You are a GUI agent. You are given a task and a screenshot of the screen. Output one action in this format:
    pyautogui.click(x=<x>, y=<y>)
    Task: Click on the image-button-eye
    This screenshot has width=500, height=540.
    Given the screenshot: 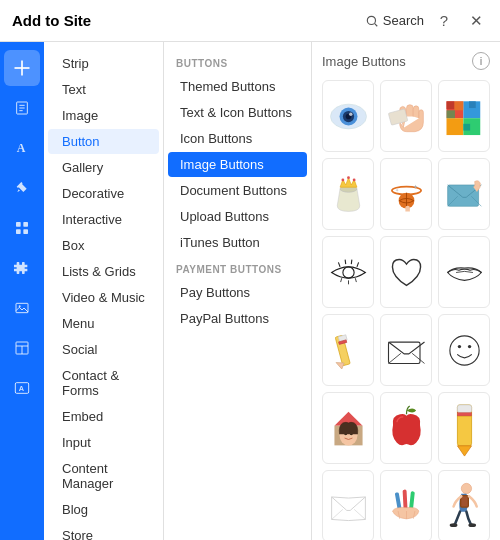 What is the action you would take?
    pyautogui.click(x=348, y=116)
    